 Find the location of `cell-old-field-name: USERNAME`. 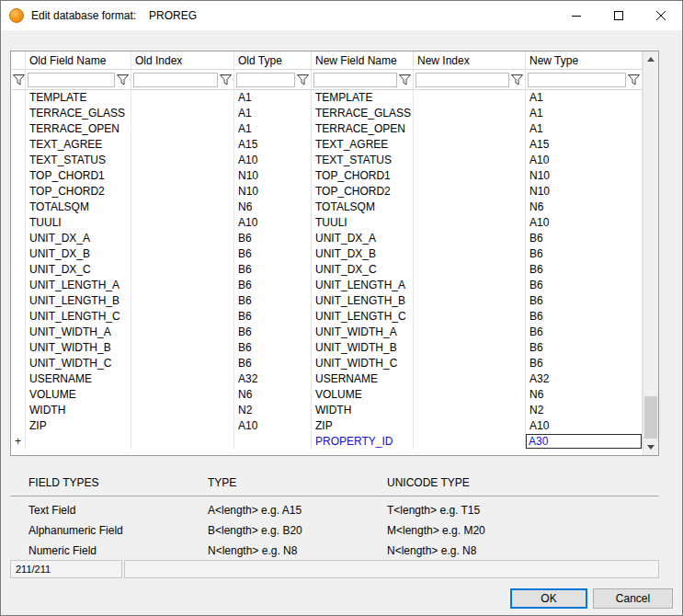

cell-old-field-name: USERNAME is located at coordinates (79, 379).